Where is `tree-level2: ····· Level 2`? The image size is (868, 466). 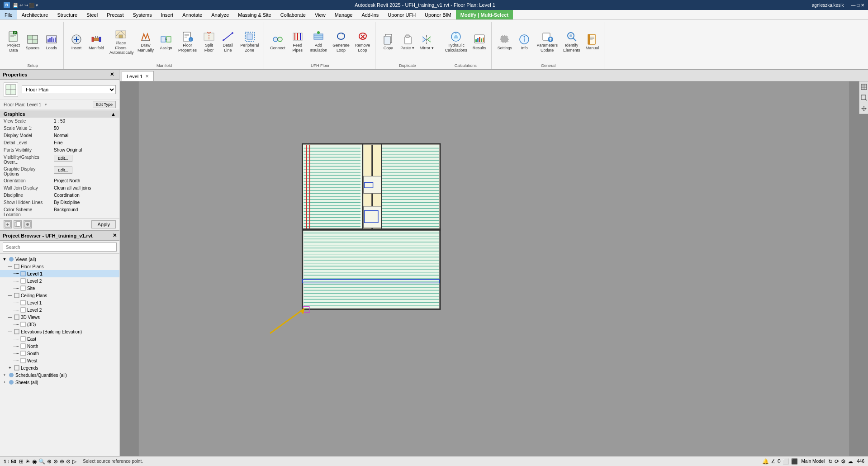 tree-level2: ····· Level 2 is located at coordinates (60, 281).